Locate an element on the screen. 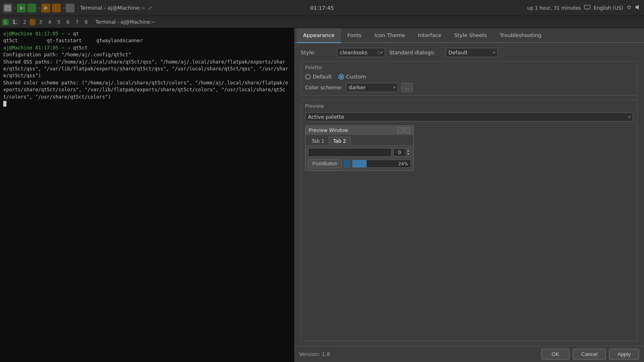 The height and width of the screenshot is (362, 644). std-dialogs-value: Default is located at coordinates (458, 52).